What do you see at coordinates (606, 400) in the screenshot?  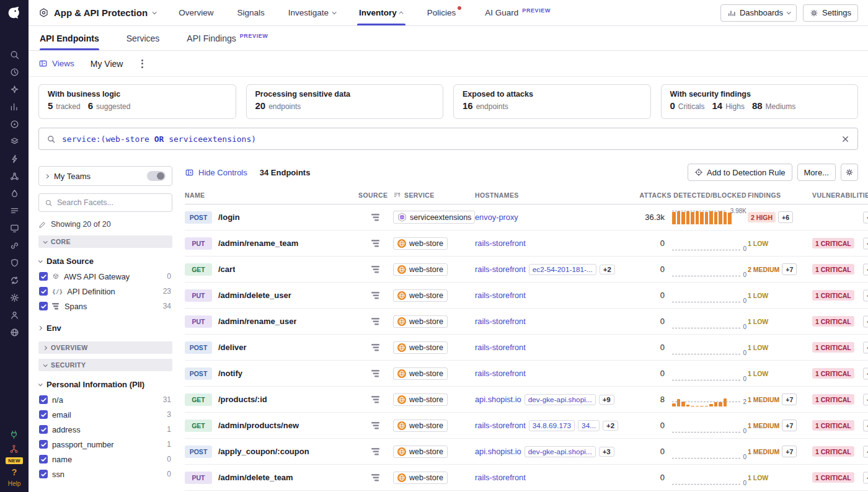 I see `hostname-more-pill: +9` at bounding box center [606, 400].